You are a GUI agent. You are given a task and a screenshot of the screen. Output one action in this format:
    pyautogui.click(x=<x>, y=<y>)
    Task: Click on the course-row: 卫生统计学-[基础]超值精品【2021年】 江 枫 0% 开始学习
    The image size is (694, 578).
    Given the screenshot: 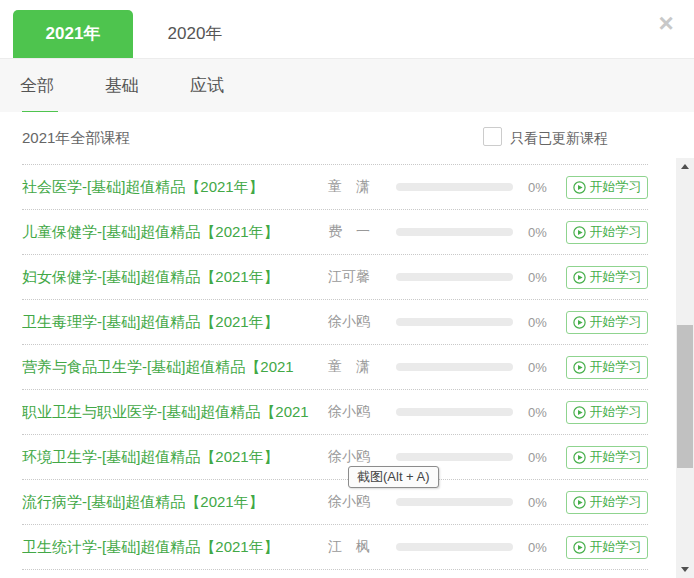 What is the action you would take?
    pyautogui.click(x=335, y=548)
    